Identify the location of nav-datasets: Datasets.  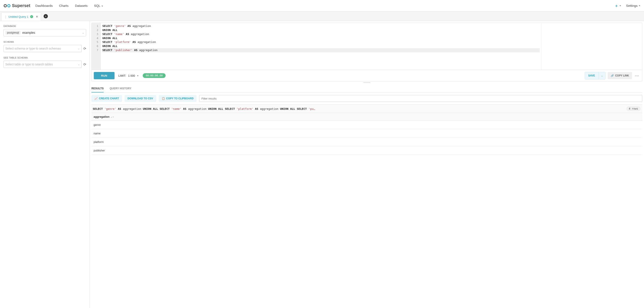
(81, 6).